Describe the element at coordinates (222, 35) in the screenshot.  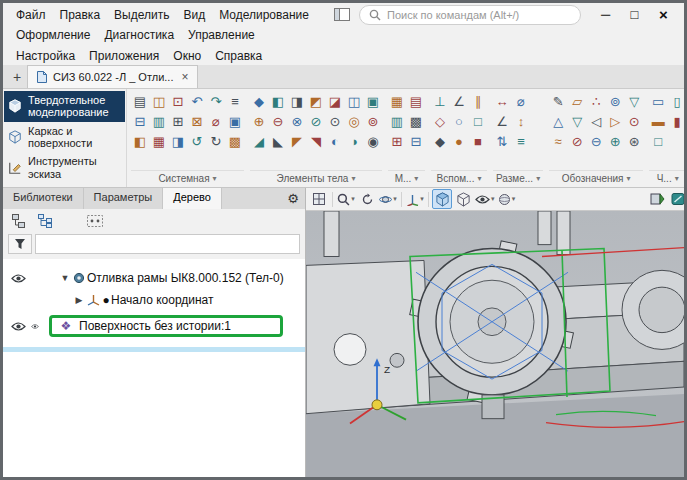
I see `menu-management: Управление` at that location.